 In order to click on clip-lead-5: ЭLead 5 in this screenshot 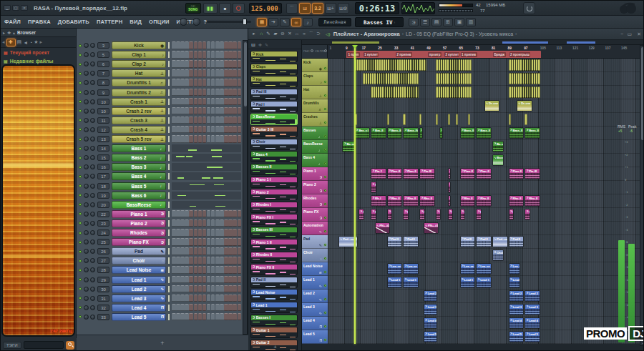, I will do `click(532, 337)`.